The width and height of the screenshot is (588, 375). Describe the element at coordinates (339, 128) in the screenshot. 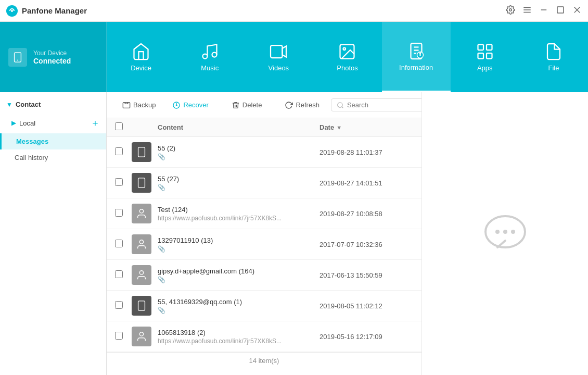

I see `sort-arrow-icon: ▼` at that location.